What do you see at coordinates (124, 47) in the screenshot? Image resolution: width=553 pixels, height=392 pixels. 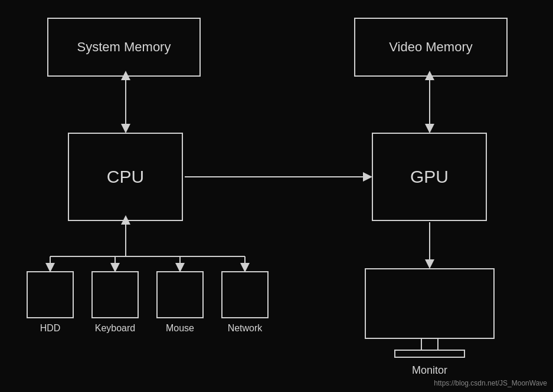 I see `system-memory-label: System Memory` at bounding box center [124, 47].